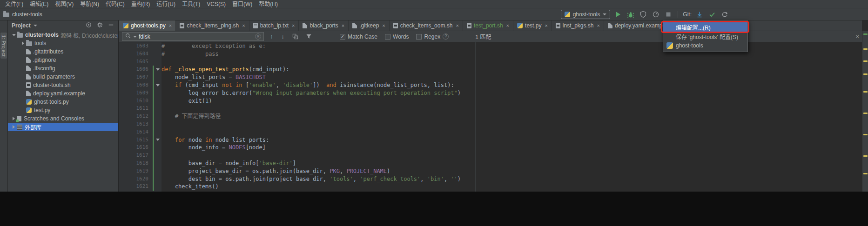 The width and height of the screenshot is (868, 226). I want to click on tree-item: .gitattributes, so click(63, 52).